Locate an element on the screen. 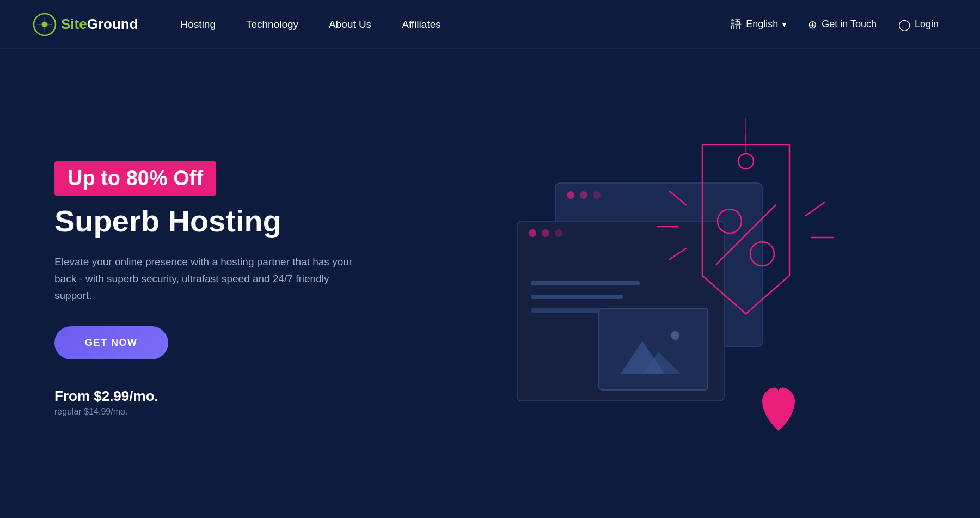  price-regular: regular $14.99/mo. is located at coordinates (218, 412).